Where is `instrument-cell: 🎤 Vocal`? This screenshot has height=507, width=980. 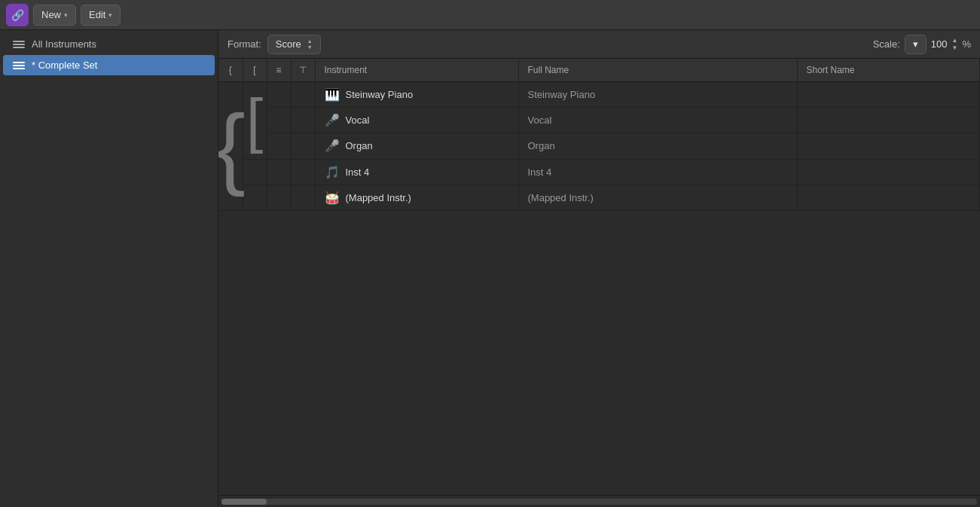 instrument-cell: 🎤 Vocal is located at coordinates (417, 120).